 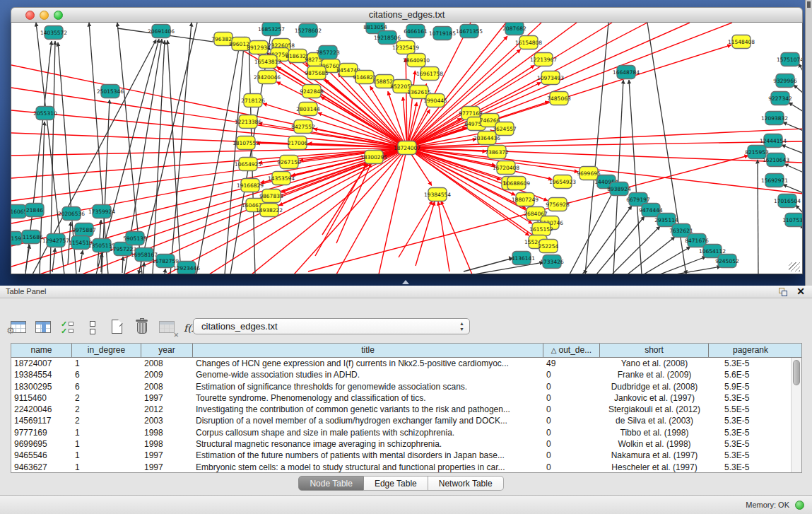 I want to click on resize-grip, so click(x=794, y=267).